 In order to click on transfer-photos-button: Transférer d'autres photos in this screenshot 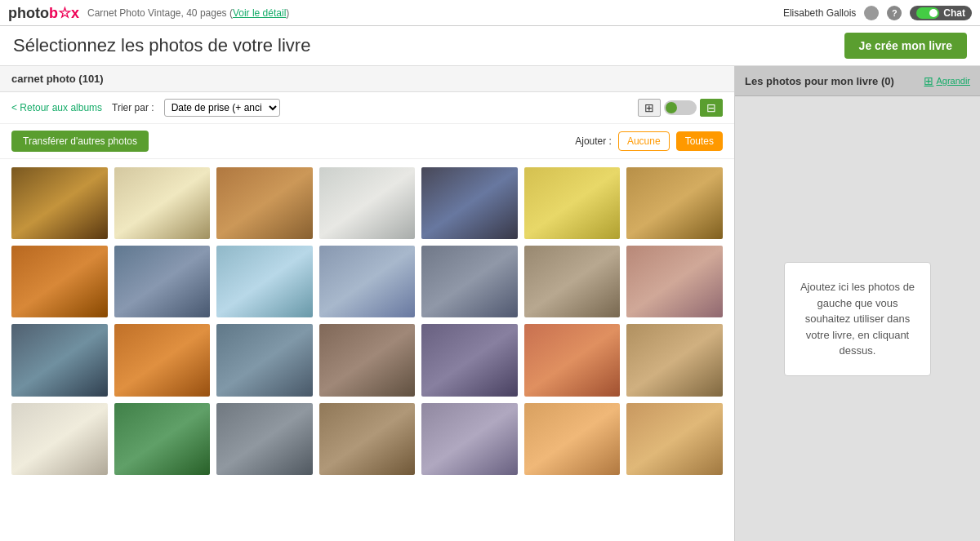, I will do `click(80, 141)`.